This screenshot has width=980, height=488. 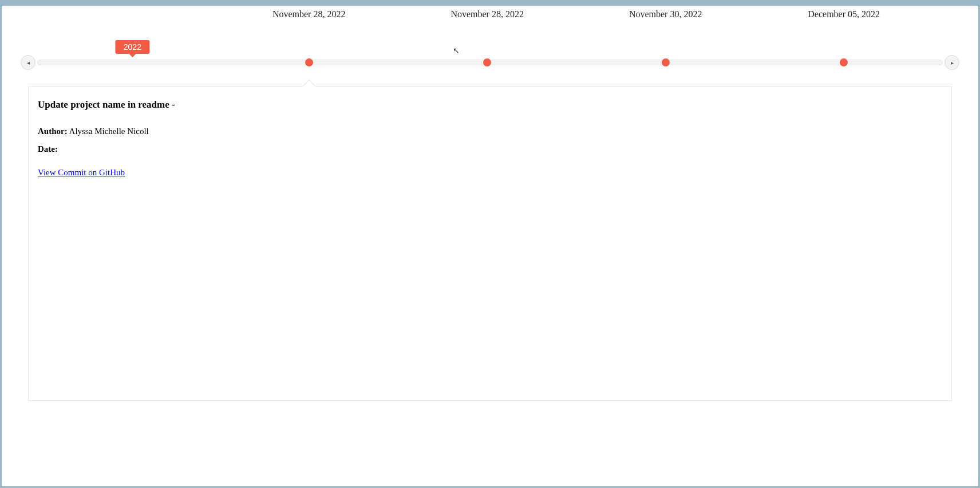 What do you see at coordinates (81, 173) in the screenshot?
I see `view-commit-link: View Commit on GitHub` at bounding box center [81, 173].